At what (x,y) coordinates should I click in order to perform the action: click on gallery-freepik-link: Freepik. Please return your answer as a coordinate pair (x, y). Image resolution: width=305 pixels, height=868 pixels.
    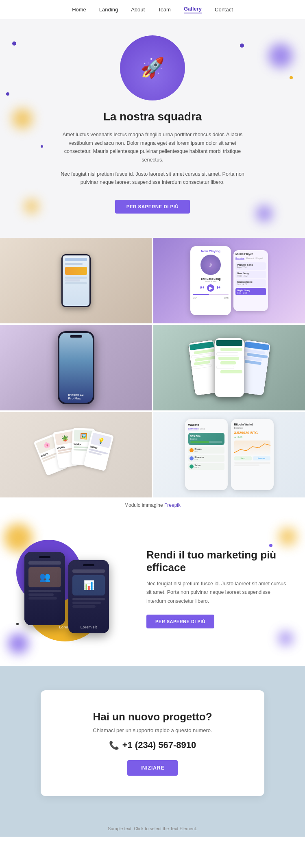
    Looking at the image, I should click on (172, 505).